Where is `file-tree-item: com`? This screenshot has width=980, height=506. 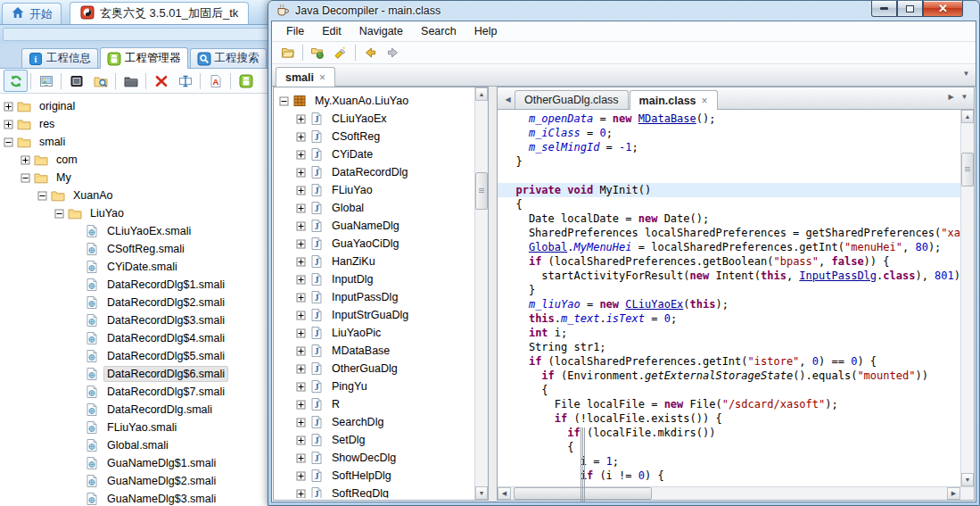
file-tree-item: com is located at coordinates (137, 160).